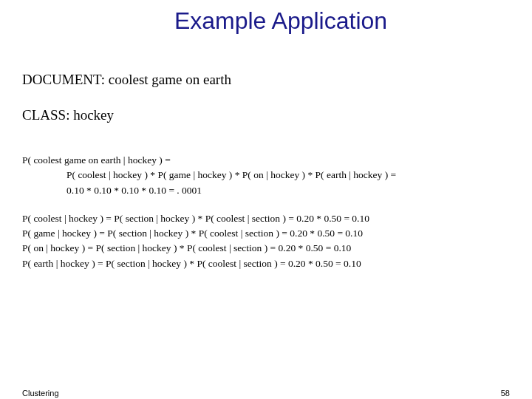  Describe the element at coordinates (266, 80) in the screenshot. I see `document-line: DOCUMENT: coolest game on earth` at that location.